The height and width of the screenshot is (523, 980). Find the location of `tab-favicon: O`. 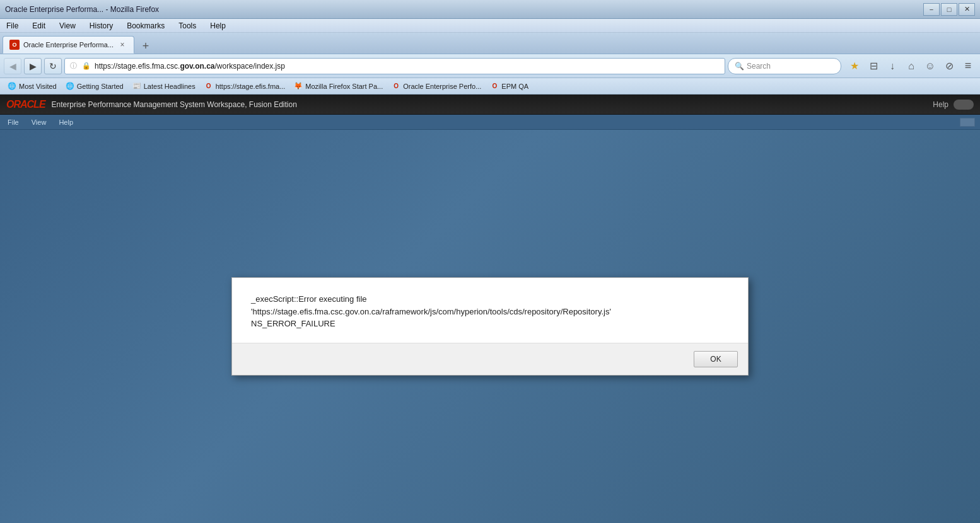

tab-favicon: O is located at coordinates (15, 45).